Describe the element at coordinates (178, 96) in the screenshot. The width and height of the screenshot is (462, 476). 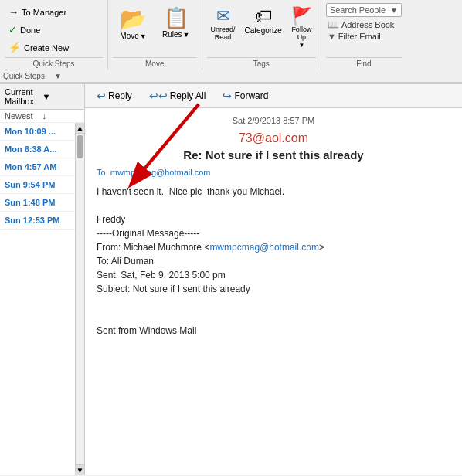
I see `reply-all-button: ↩↩ Reply All` at that location.